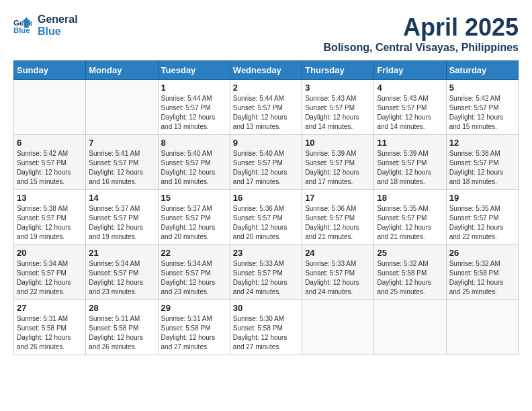  What do you see at coordinates (482, 163) in the screenshot?
I see `calendar-cell: 12Sunrise: 5:38 AMSunset: 5:57 PMDayligh…` at bounding box center [482, 163].